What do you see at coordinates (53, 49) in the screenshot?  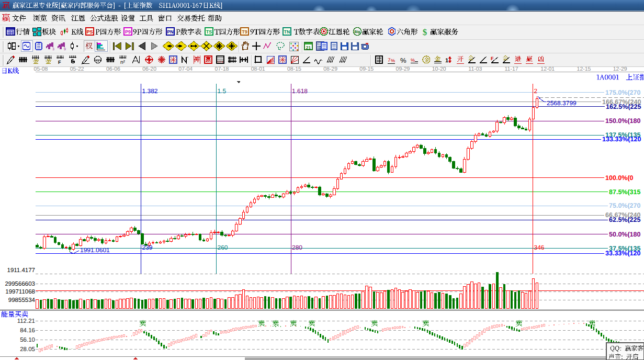 I see `svg-text: 3` at bounding box center [53, 49].